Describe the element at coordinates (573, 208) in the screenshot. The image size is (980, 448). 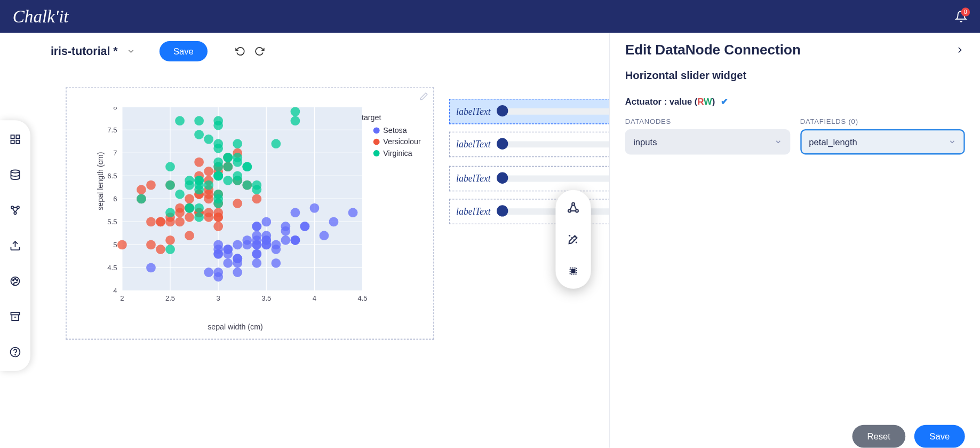
I see `shape-tool-icon` at that location.